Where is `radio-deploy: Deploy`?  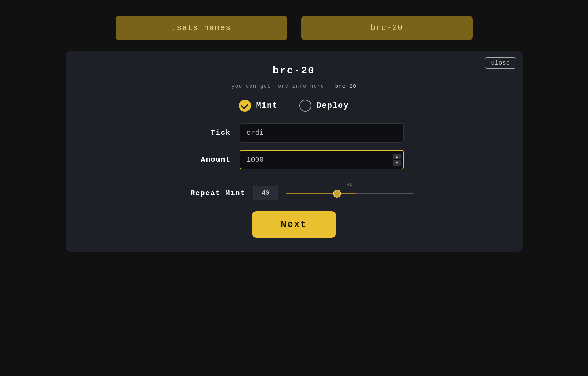
radio-deploy: Deploy is located at coordinates (324, 106).